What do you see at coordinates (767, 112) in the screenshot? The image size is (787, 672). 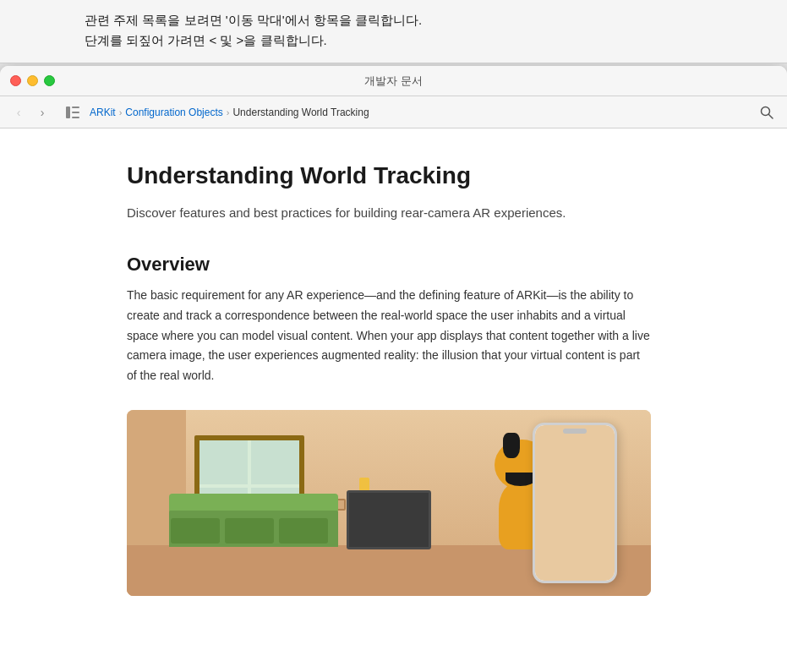 I see `search-icon` at bounding box center [767, 112].